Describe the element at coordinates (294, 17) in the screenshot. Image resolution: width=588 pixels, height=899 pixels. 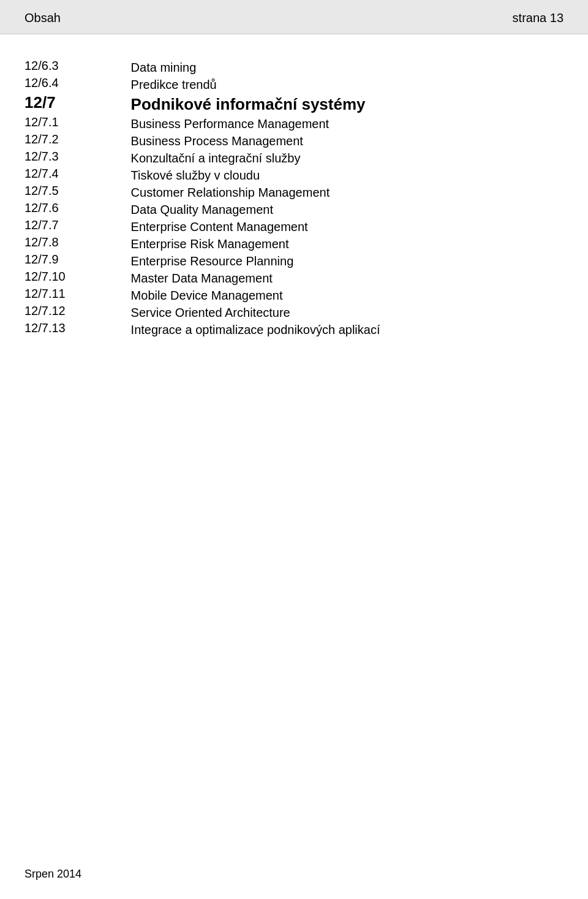
I see `page-header: Obsah strana 13` at that location.